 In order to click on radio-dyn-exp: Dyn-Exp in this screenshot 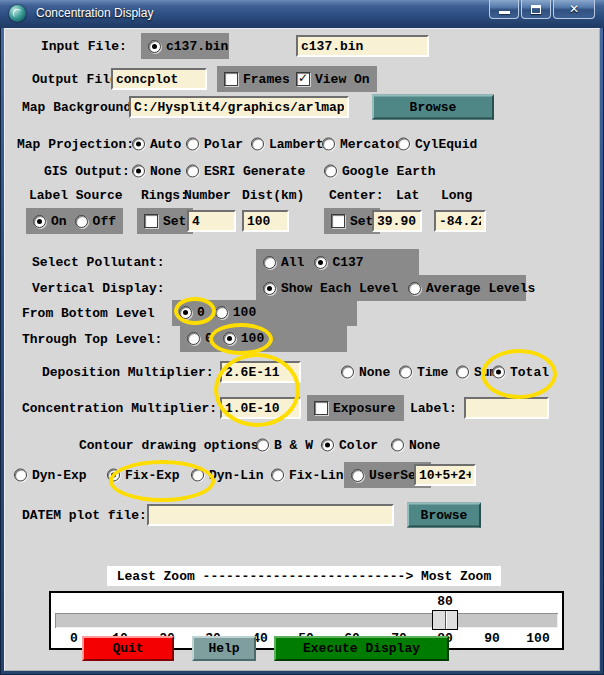, I will do `click(50, 476)`.